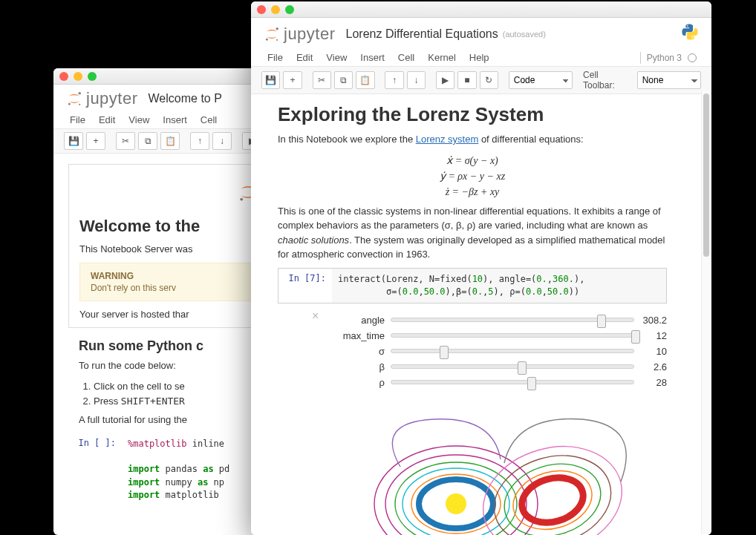 The image size is (756, 535). I want to click on slider-β, so click(512, 367).